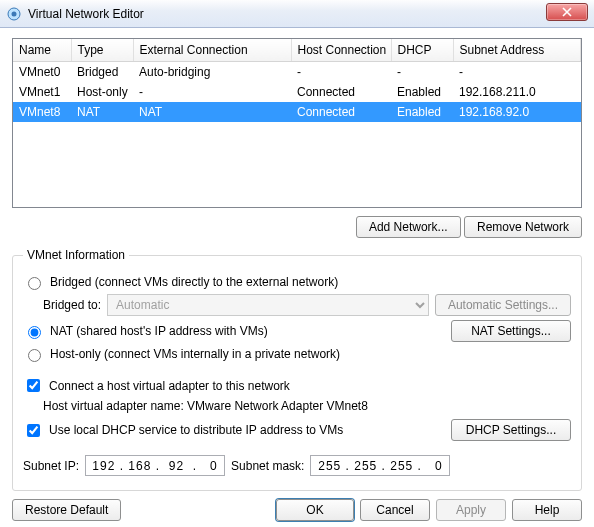 The width and height of the screenshot is (594, 527). Describe the element at coordinates (268, 466) in the screenshot. I see `subnet-mask-label: Subnet mask:` at that location.